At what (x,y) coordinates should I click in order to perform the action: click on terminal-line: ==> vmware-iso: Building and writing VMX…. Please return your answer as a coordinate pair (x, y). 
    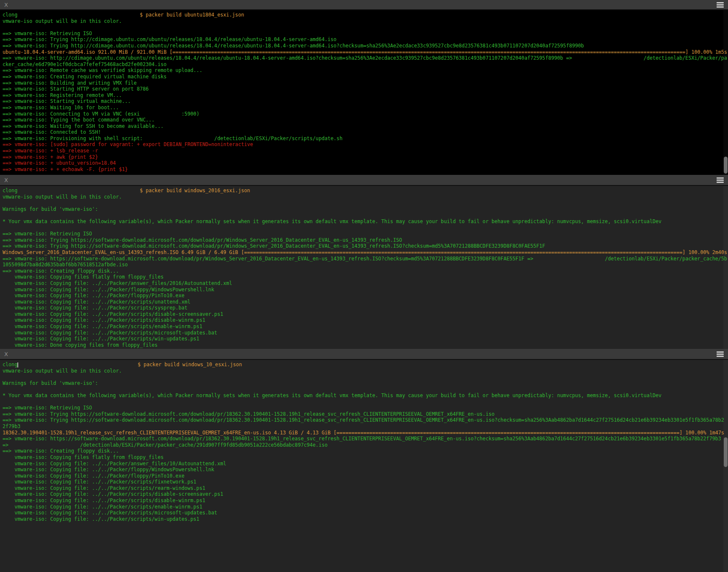
    Looking at the image, I should click on (365, 83).